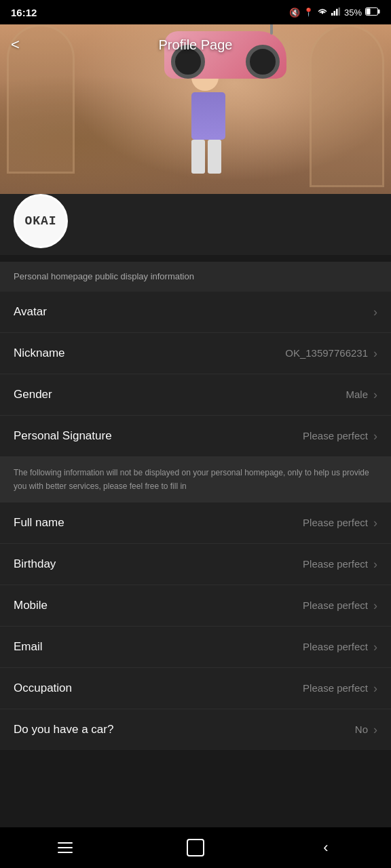 Image resolution: width=391 pixels, height=868 pixels. Describe the element at coordinates (39, 523) in the screenshot. I see `menu-label-full-name: Full name` at that location.